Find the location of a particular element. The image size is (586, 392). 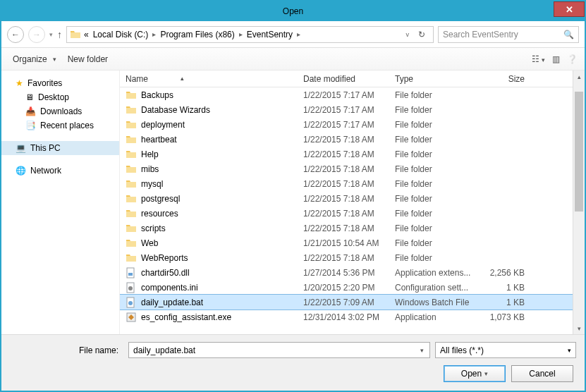

breadcrumb-item: EventSentry is located at coordinates (269, 35).